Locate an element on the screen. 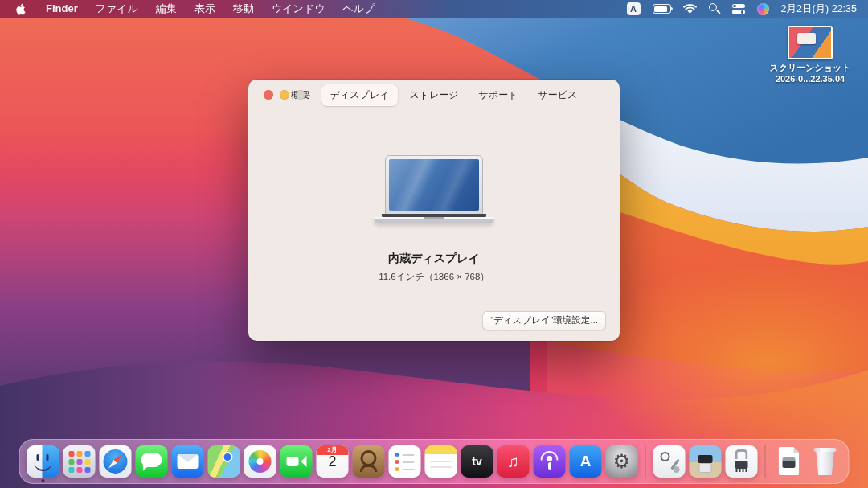 The image size is (868, 488). screenshot-thumbnail-image is located at coordinates (810, 43).